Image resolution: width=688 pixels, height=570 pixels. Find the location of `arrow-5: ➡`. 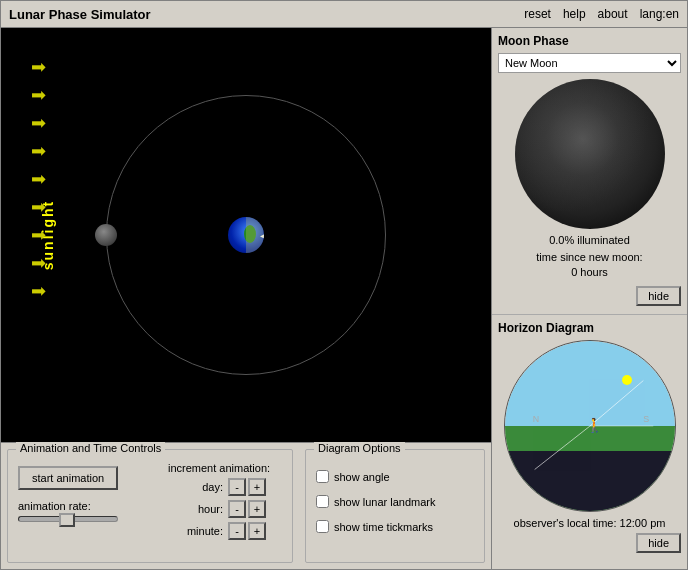

arrow-5: ➡ is located at coordinates (38, 179).